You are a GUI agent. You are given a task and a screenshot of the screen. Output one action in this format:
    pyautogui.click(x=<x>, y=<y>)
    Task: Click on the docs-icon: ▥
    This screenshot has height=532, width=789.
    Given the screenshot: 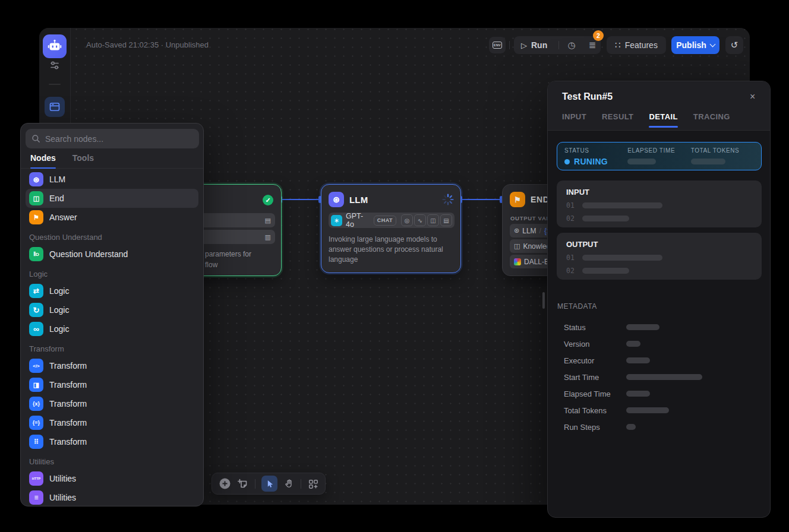 What is the action you would take?
    pyautogui.click(x=268, y=238)
    